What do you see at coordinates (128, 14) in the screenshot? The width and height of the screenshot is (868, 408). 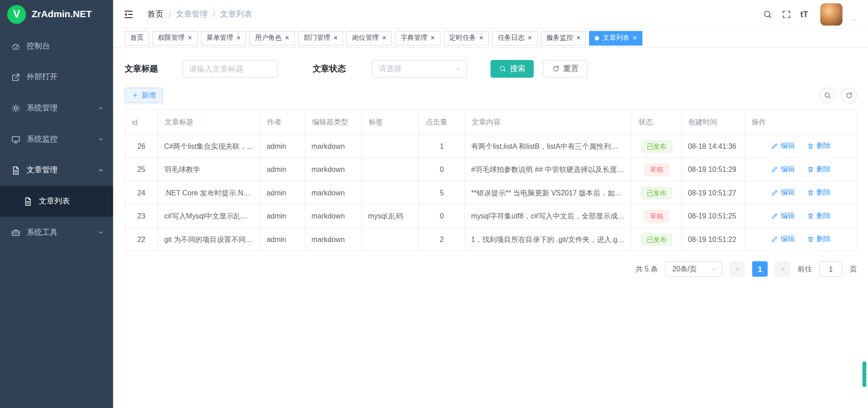 I see `collapse-menu-icon` at bounding box center [128, 14].